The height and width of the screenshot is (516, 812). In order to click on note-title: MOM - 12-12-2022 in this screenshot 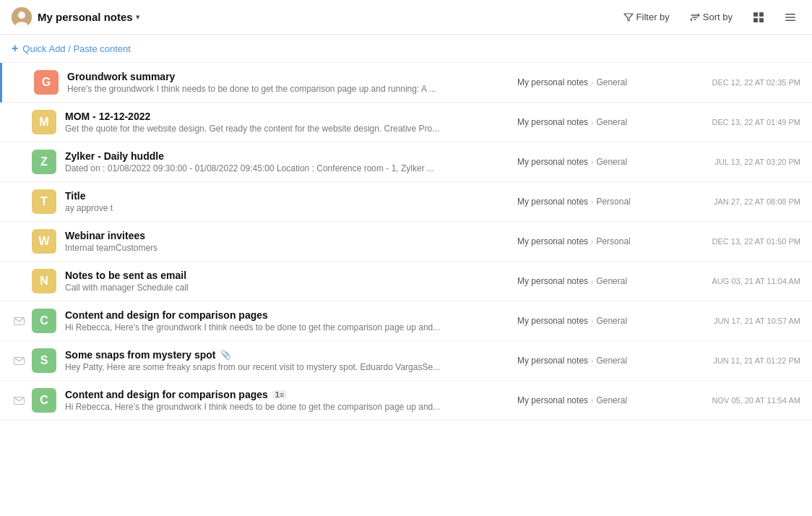, I will do `click(287, 116)`.